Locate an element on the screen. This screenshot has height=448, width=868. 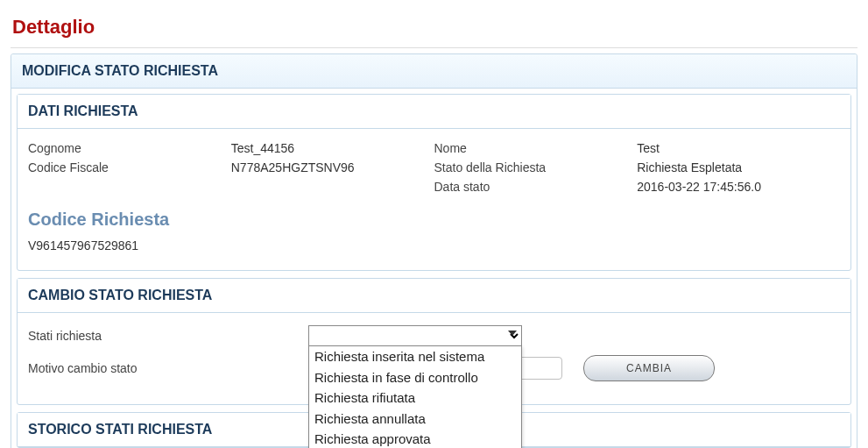
dropdown-option: Richiesta annullata is located at coordinates (415, 419).